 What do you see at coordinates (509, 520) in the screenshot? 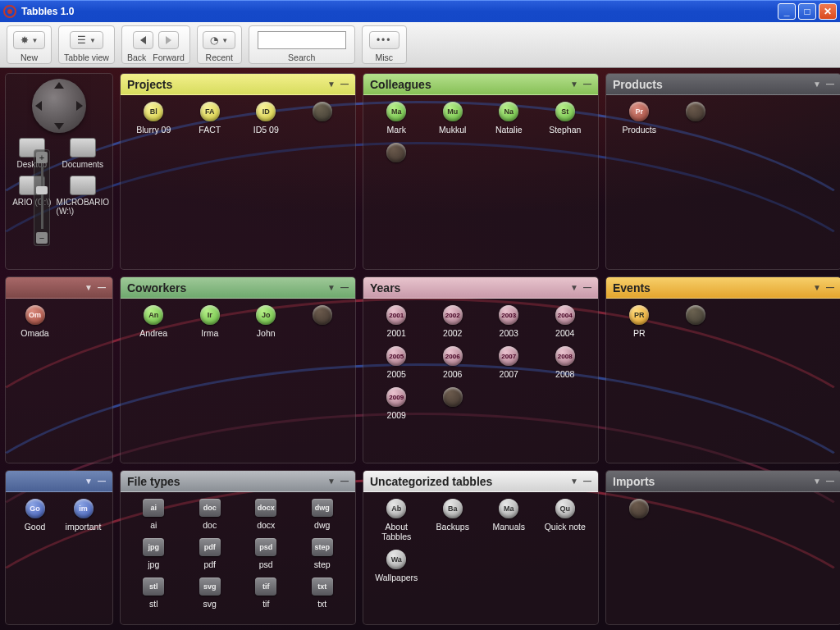
I see `tabble-item: MaManuals` at bounding box center [509, 520].